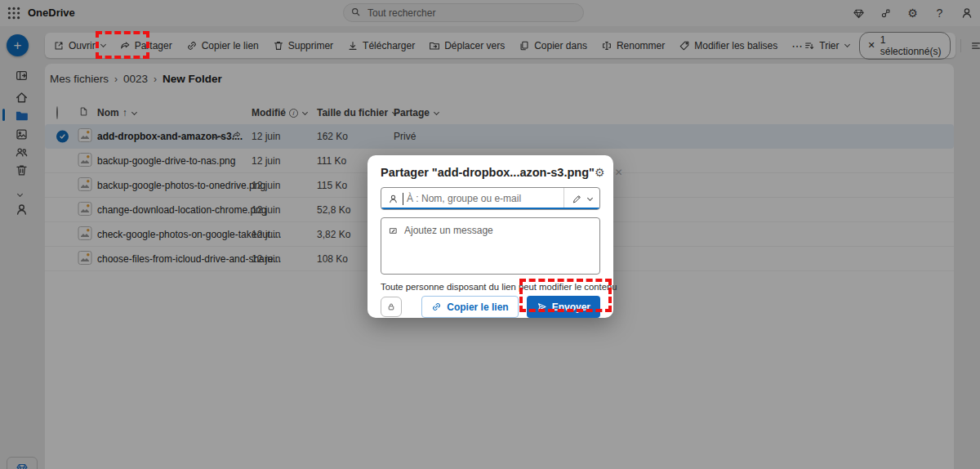 This screenshot has width=980, height=469. What do you see at coordinates (590, 198) in the screenshot?
I see `chevron-down-icon` at bounding box center [590, 198].